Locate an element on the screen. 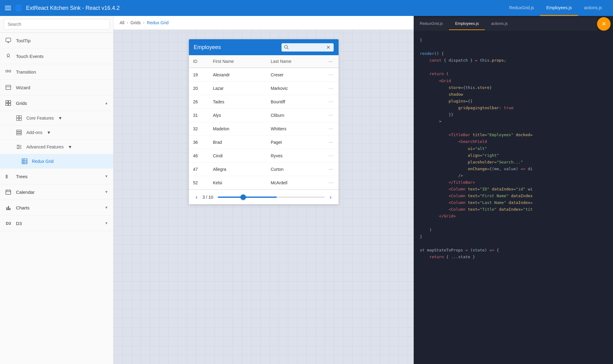 Image resolution: width=613 pixels, height=364 pixels. app-title: ExtReact Kitchen Sink - React v16.4.2 is located at coordinates (73, 8).